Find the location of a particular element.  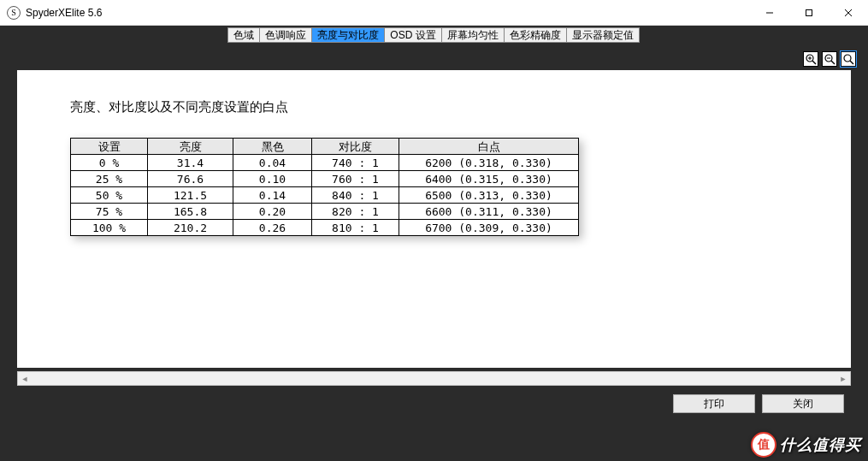

cell-black: 0.26 is located at coordinates (273, 228).